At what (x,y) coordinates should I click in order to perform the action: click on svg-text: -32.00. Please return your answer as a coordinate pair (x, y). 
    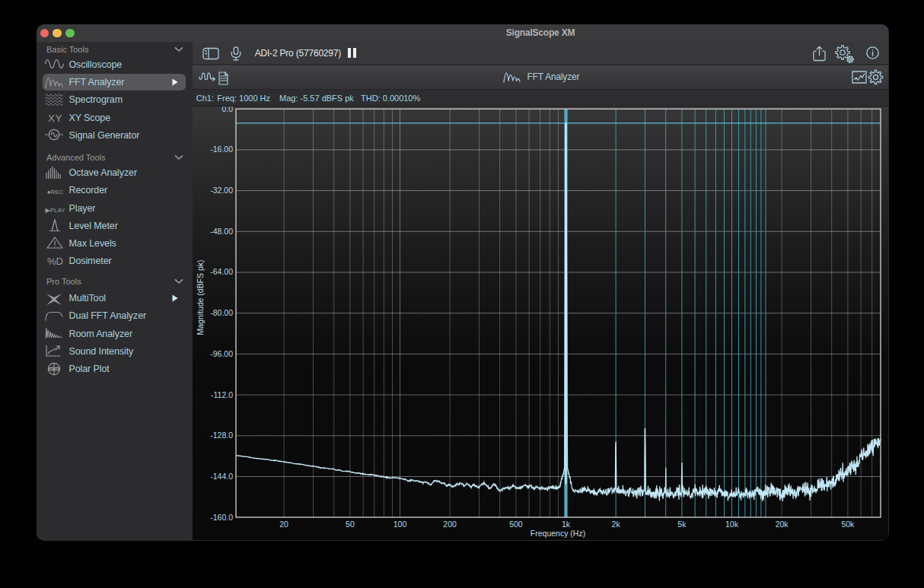
    Looking at the image, I should click on (221, 190).